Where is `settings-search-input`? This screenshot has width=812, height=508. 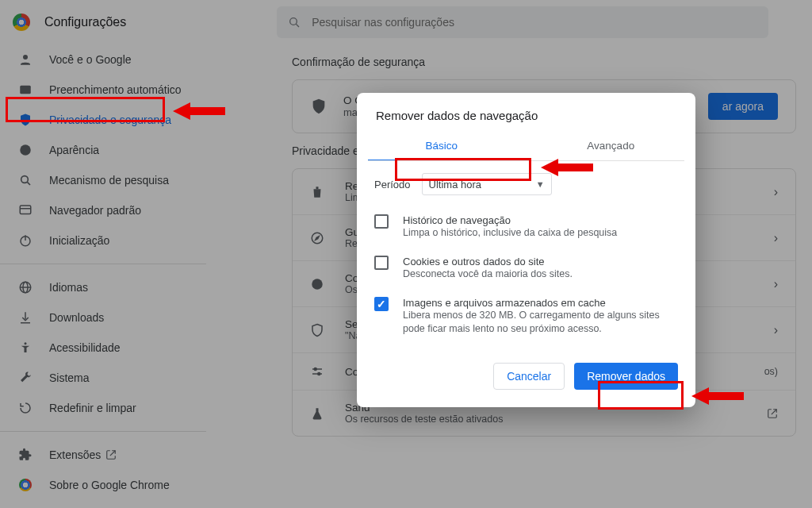 settings-search-input is located at coordinates (534, 22).